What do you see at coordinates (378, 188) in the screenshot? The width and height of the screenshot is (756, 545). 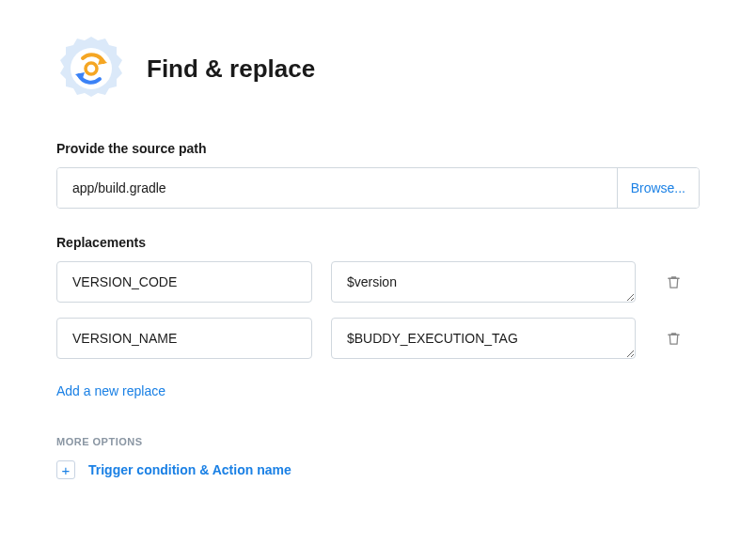 I see `source-path-row: Browse...` at bounding box center [378, 188].